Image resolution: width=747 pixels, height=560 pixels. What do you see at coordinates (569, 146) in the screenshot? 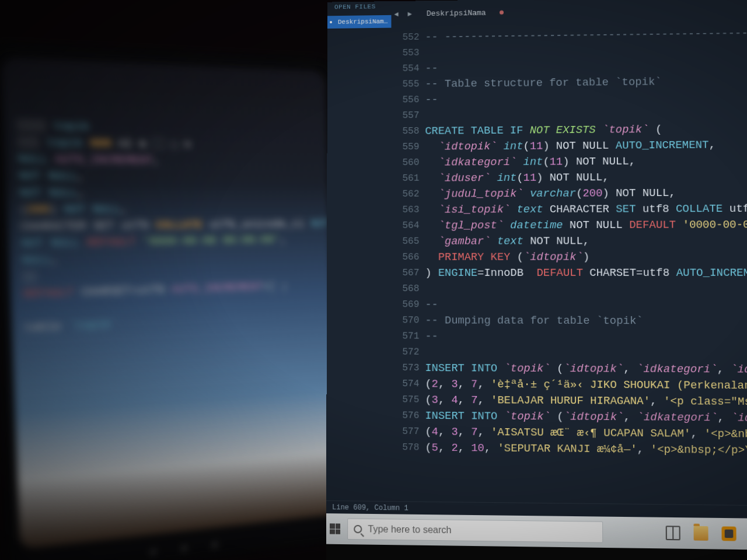
I see `code-line: `idtopik` int(11) NOT NULL AUTO_INCREMEN…` at bounding box center [569, 146].